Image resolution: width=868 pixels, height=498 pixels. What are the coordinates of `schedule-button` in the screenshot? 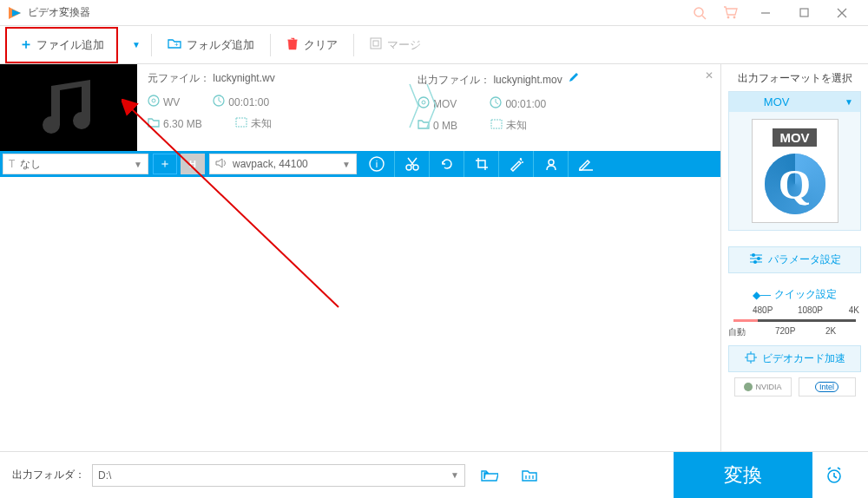 It's located at (834, 475).